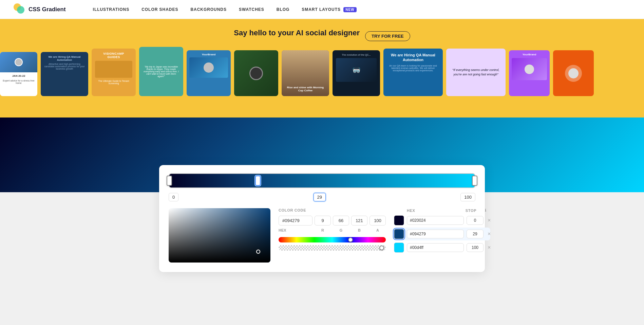 This screenshot has height=325, width=644. What do you see at coordinates (114, 72) in the screenshot?
I see `list-item: VISIONCAMPGUIDES The Ultimate Guide to T…` at bounding box center [114, 72].